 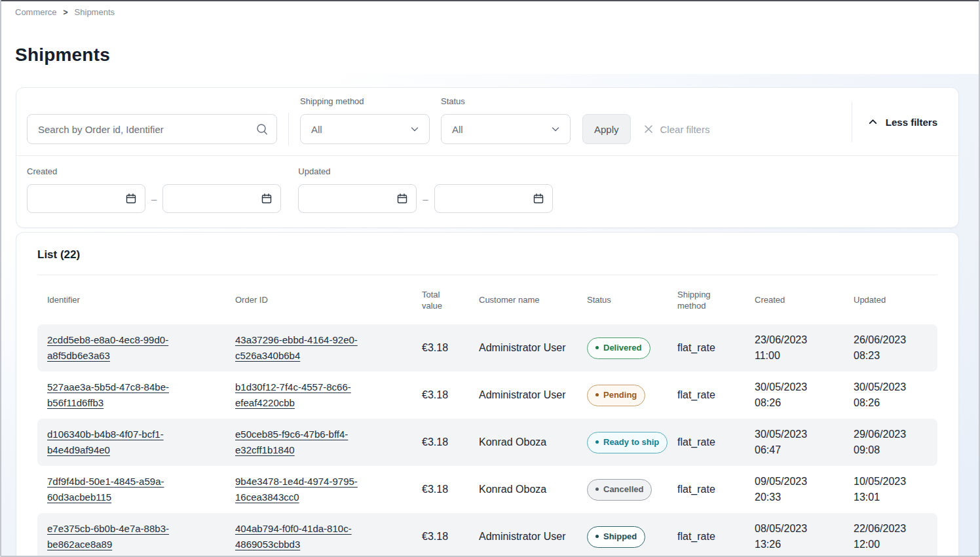 What do you see at coordinates (490, 55) in the screenshot?
I see `page-title: Shipments` at bounding box center [490, 55].